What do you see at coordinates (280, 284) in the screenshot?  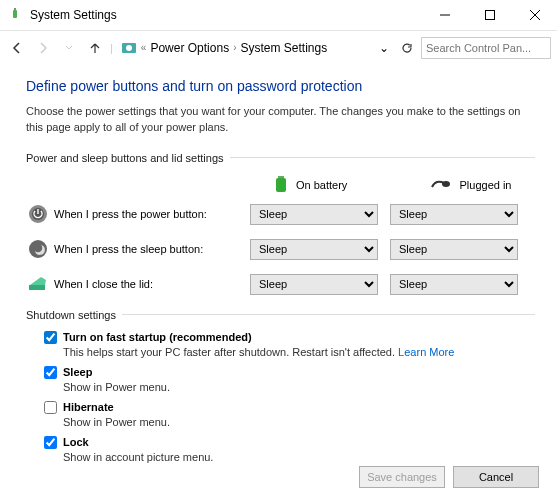 I see `row-lid: When I close the lid: Sleep Sleep` at bounding box center [280, 284].